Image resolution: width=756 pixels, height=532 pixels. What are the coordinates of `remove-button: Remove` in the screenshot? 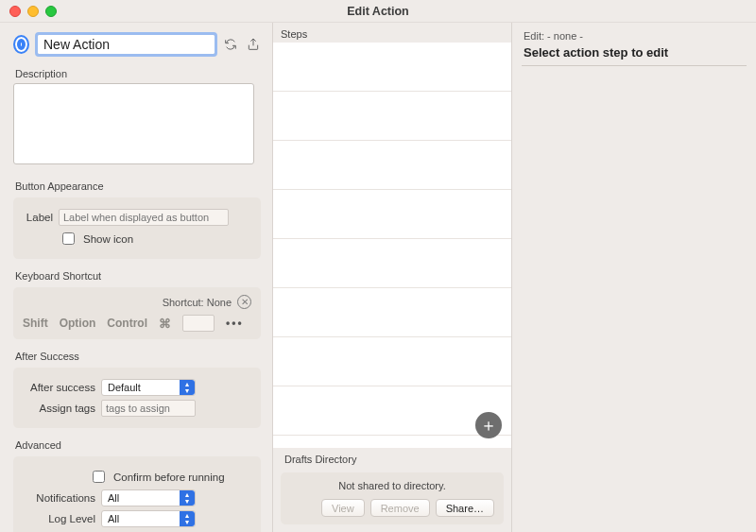 It's located at (401, 508).